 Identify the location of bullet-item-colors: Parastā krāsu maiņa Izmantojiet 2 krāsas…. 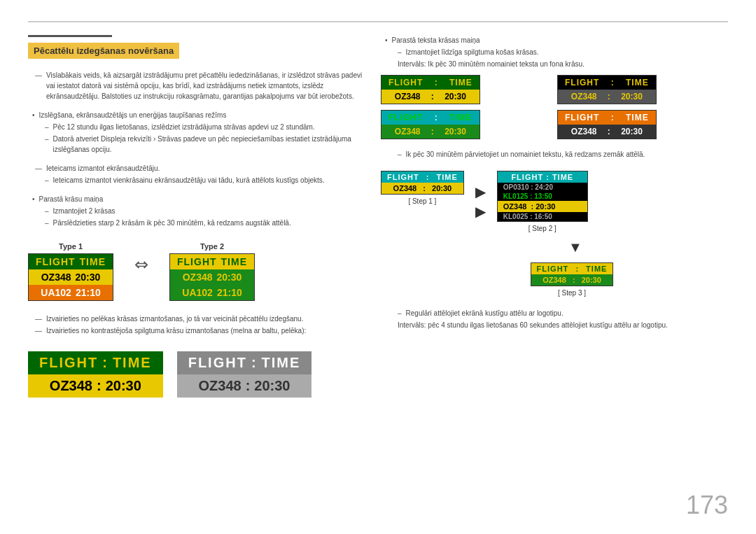
(196, 211).